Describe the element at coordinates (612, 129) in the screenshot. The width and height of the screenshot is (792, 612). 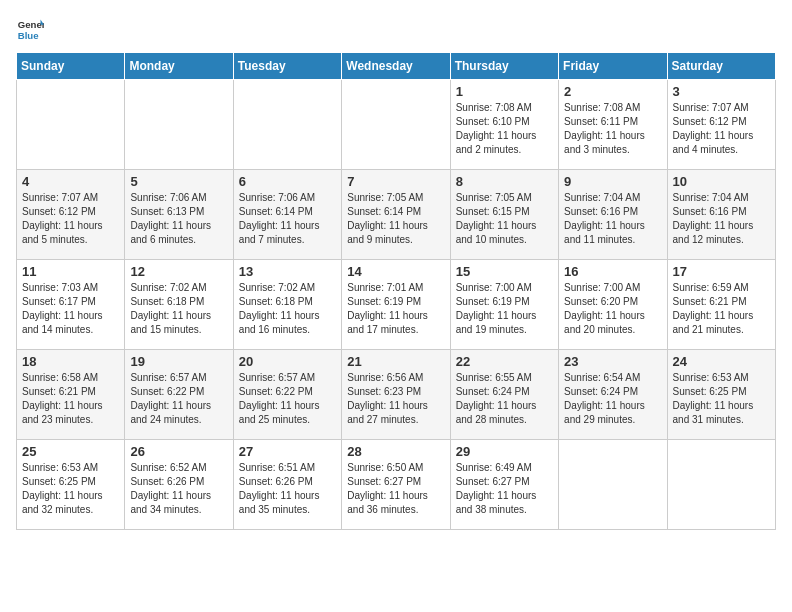
I see `day-info: Sunrise: 7:08 AM Sunset: 6:11 PM Dayligh…` at that location.